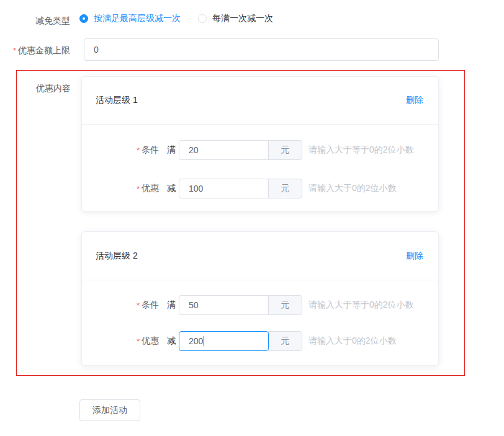  What do you see at coordinates (196, 341) in the screenshot?
I see `input-value: 200` at bounding box center [196, 341].